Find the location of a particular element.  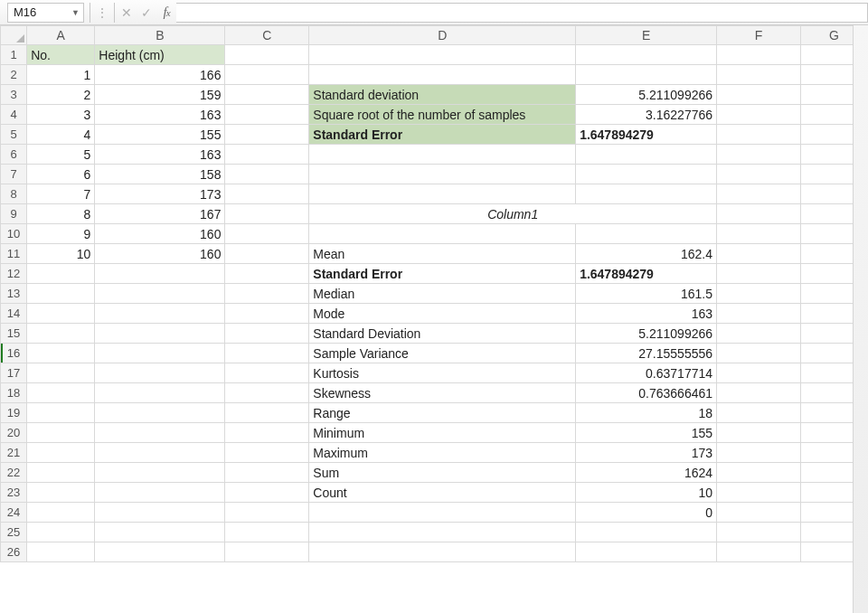

cell-F10 is located at coordinates (760, 234).